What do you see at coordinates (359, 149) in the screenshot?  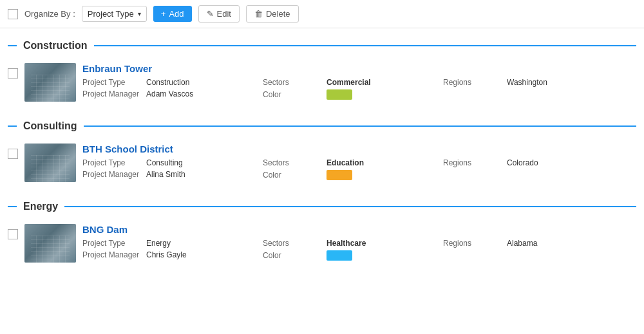 I see `project-name-bth-school-district: BTH School District` at bounding box center [359, 149].